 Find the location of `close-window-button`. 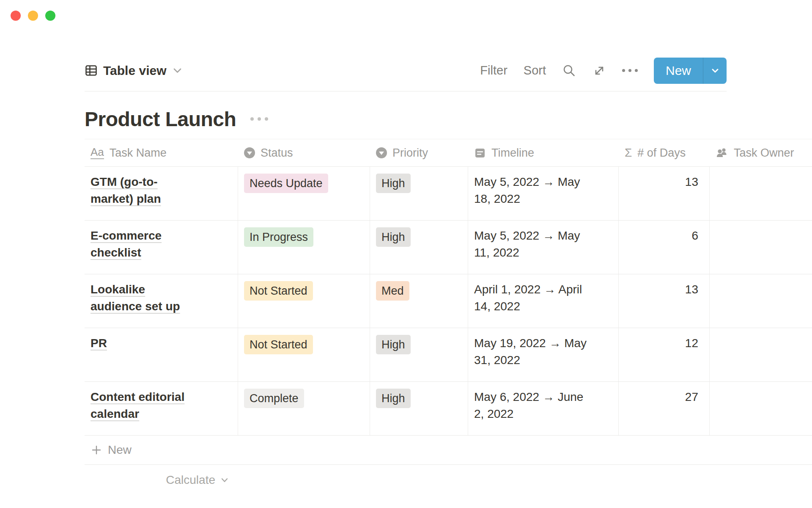

close-window-button is located at coordinates (16, 16).